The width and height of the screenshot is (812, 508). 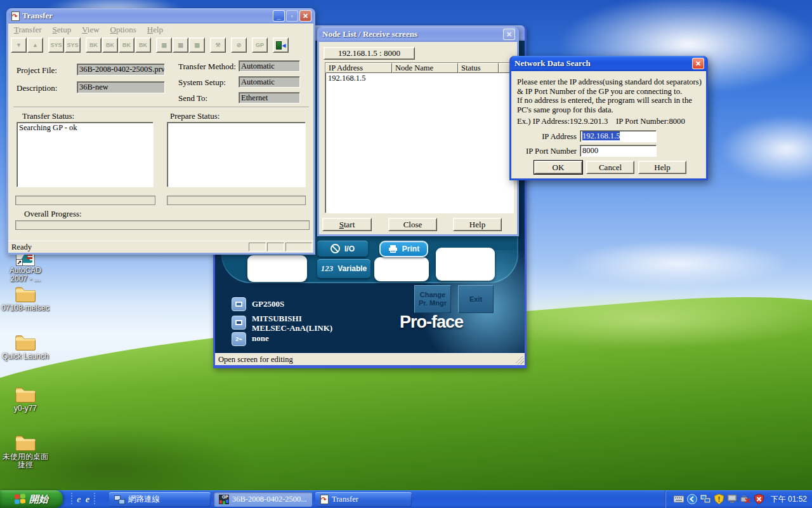 What do you see at coordinates (161, 16) in the screenshot?
I see `transfer-titlebar: ↷ Transfer _ ▫ ✕` at bounding box center [161, 16].